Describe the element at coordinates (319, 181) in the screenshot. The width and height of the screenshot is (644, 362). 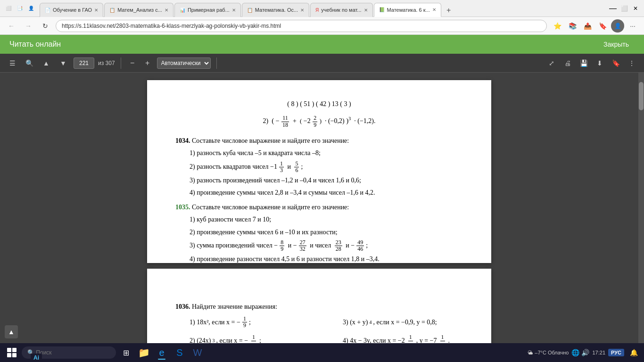
I see `task-1034-item-3: 3) разность произведений чисел –1,2 и –0…` at that location.